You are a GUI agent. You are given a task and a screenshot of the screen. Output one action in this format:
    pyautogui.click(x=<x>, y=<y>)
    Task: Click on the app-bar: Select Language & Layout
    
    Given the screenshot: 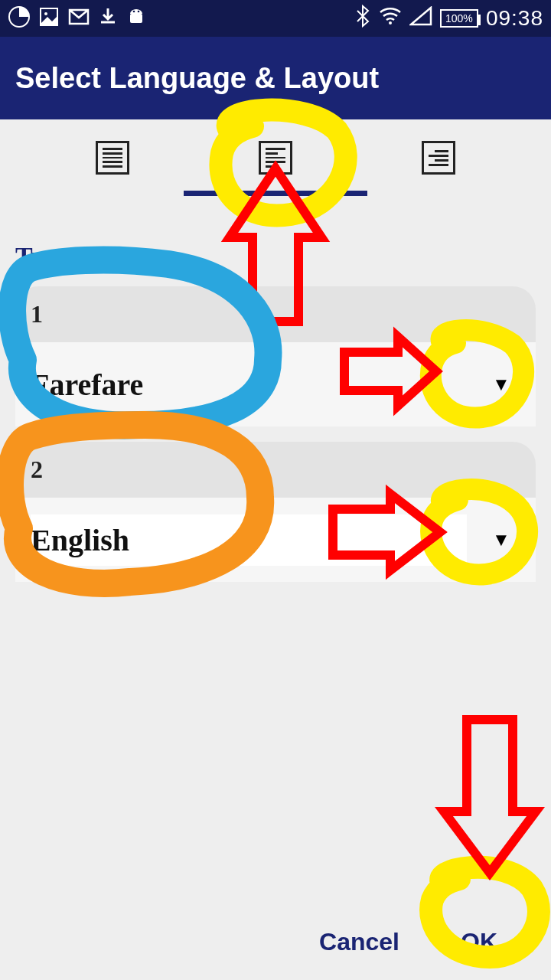 What is the action you would take?
    pyautogui.click(x=276, y=78)
    